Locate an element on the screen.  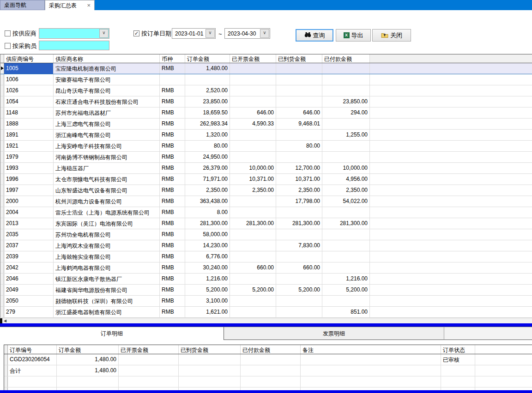
cell: 2013 is located at coordinates (29, 223).